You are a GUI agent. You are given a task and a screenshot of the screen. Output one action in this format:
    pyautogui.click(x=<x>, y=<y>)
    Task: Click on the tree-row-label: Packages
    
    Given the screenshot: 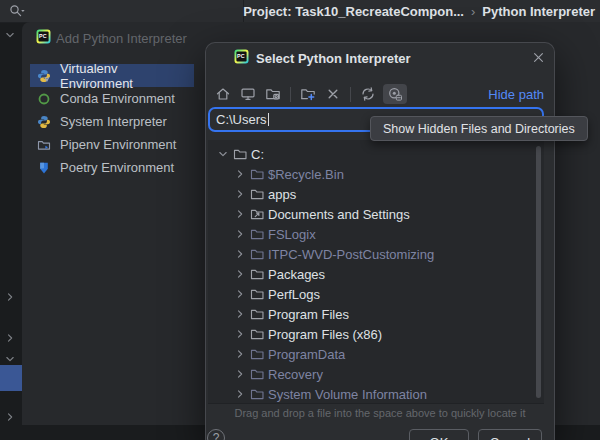 What is the action you would take?
    pyautogui.click(x=296, y=274)
    